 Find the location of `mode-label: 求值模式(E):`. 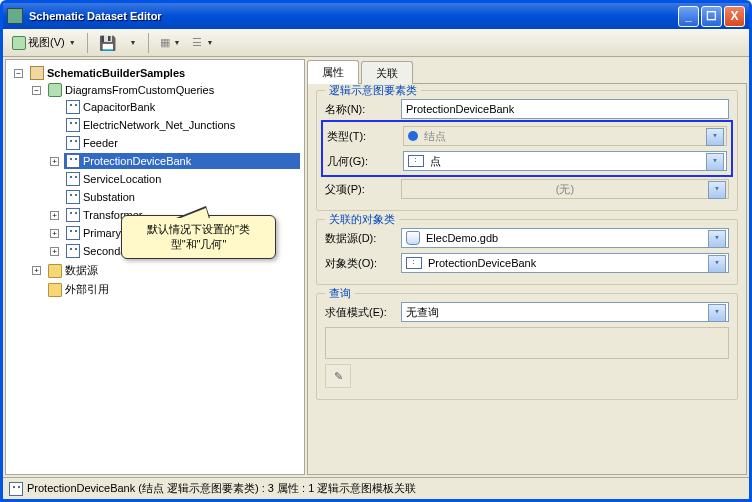

mode-label: 求值模式(E): is located at coordinates (360, 312).